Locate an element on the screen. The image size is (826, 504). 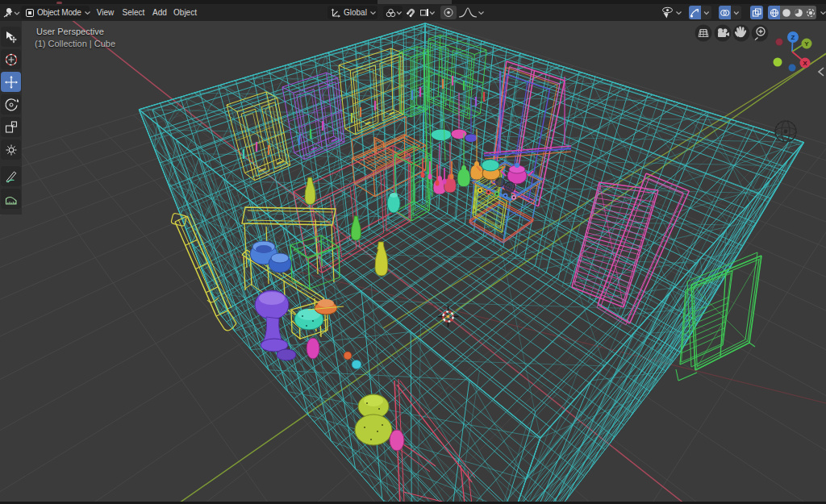
svg-text: Z is located at coordinates (794, 37).